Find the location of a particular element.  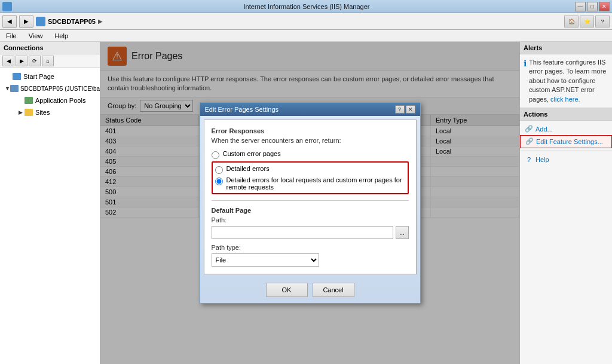

dialog-divider is located at coordinates (310, 201).